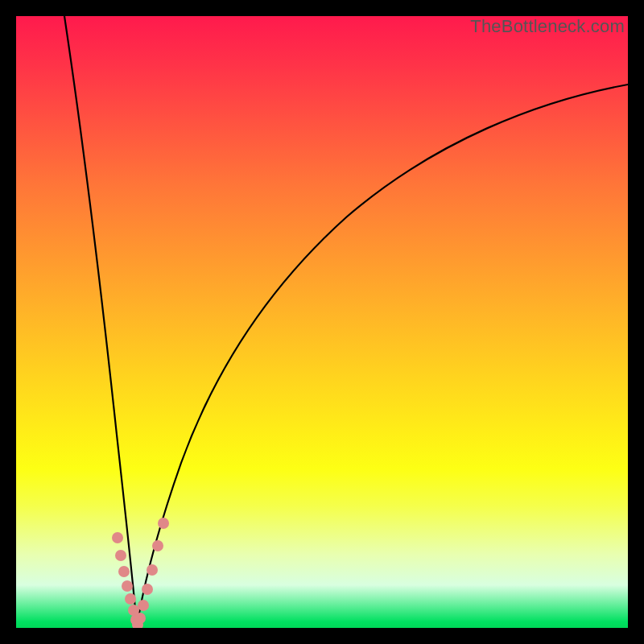 The width and height of the screenshot is (644, 644). Describe the element at coordinates (101, 321) in the screenshot. I see `curve-left-branch` at that location.